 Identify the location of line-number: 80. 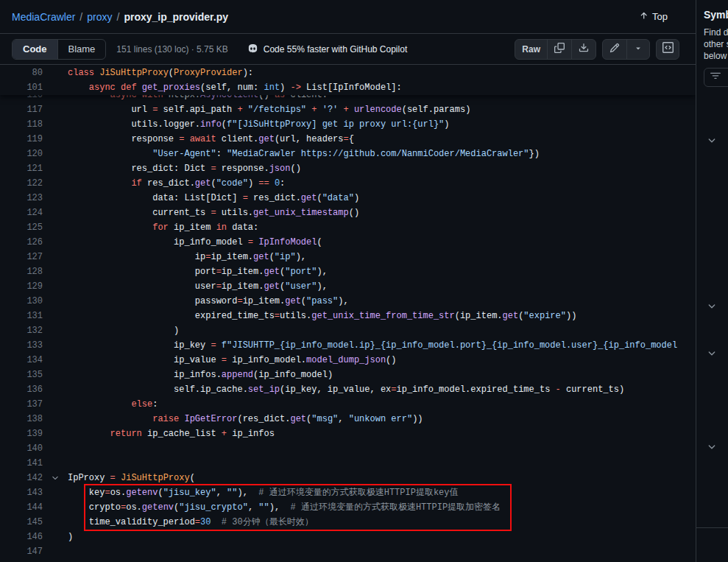
(21, 73).